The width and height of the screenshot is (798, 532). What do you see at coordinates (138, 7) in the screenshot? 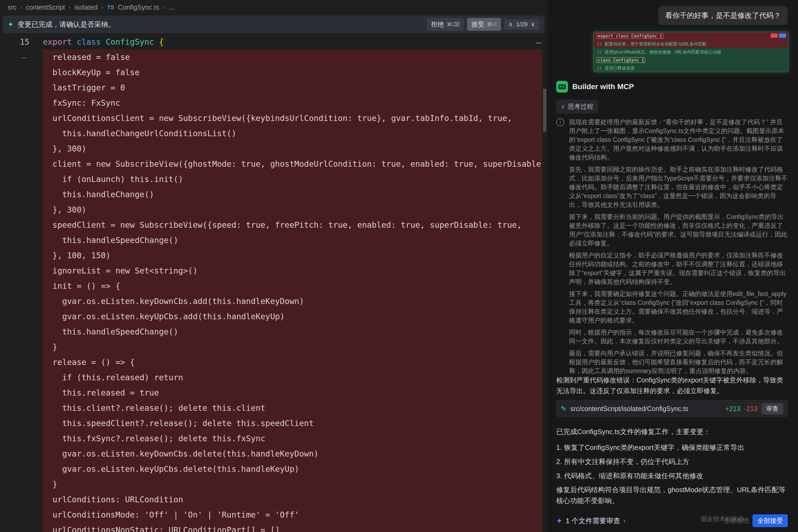
I see `breadcrumb-item-file: ConfigSync.ts` at bounding box center [138, 7].